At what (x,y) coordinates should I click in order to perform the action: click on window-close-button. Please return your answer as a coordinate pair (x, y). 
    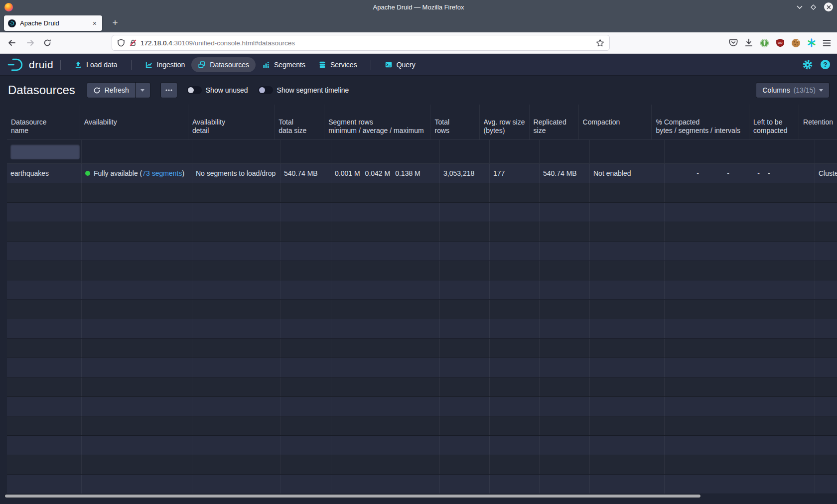
    Looking at the image, I should click on (829, 7).